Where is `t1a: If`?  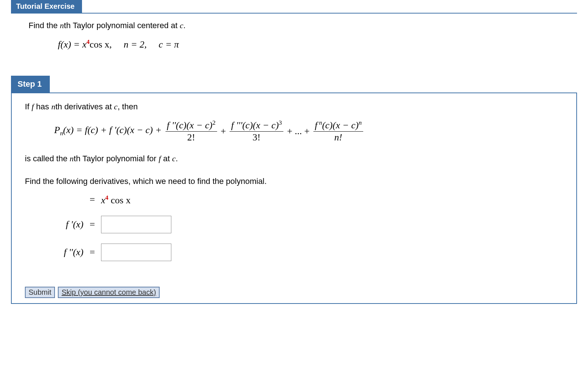
t1a: If is located at coordinates (28, 107).